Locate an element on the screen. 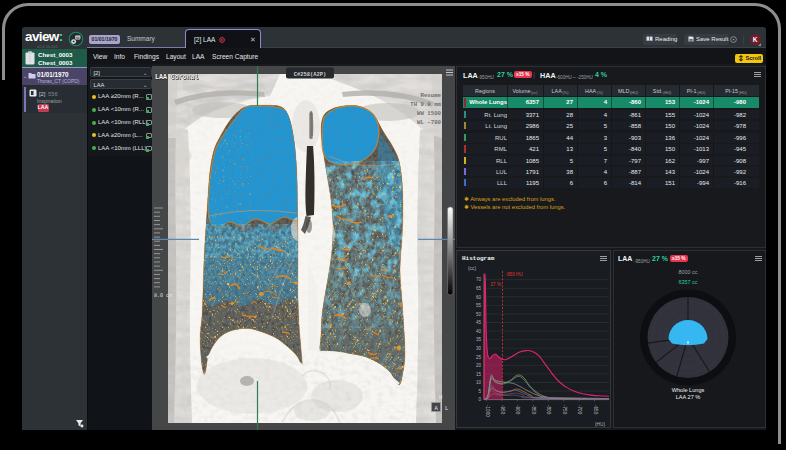 This screenshot has width=786, height=450. svg-text: L is located at coordinates (446, 408).